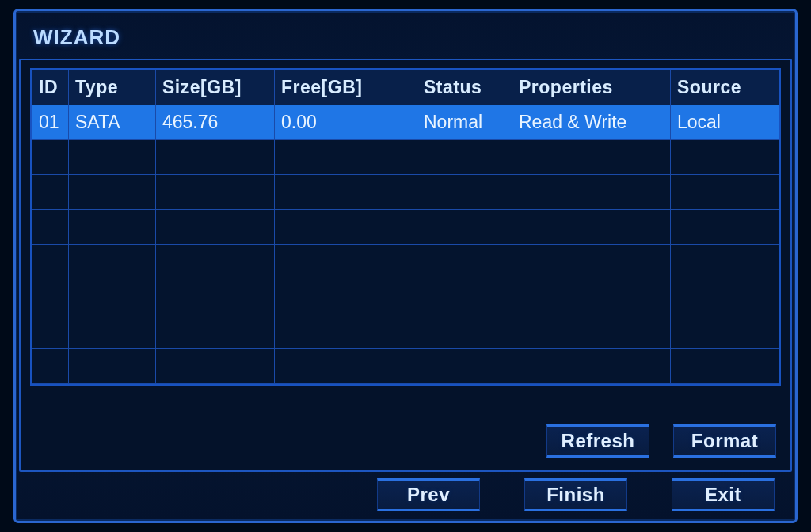 The width and height of the screenshot is (811, 532). What do you see at coordinates (465, 88) in the screenshot?
I see `col-status: Status` at bounding box center [465, 88].